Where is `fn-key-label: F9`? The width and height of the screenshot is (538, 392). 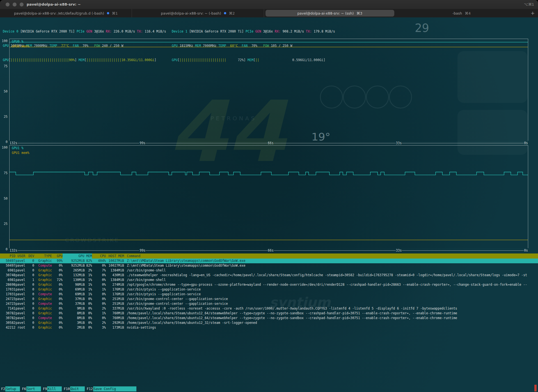
fn-key-label: F9 is located at coordinates (45, 389).